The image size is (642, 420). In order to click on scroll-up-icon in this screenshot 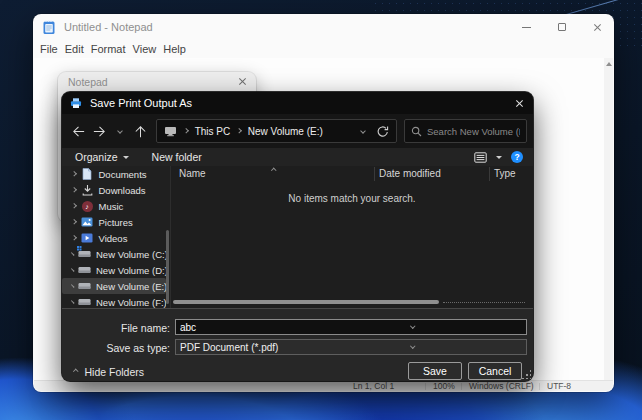, I will do `click(609, 64)`.